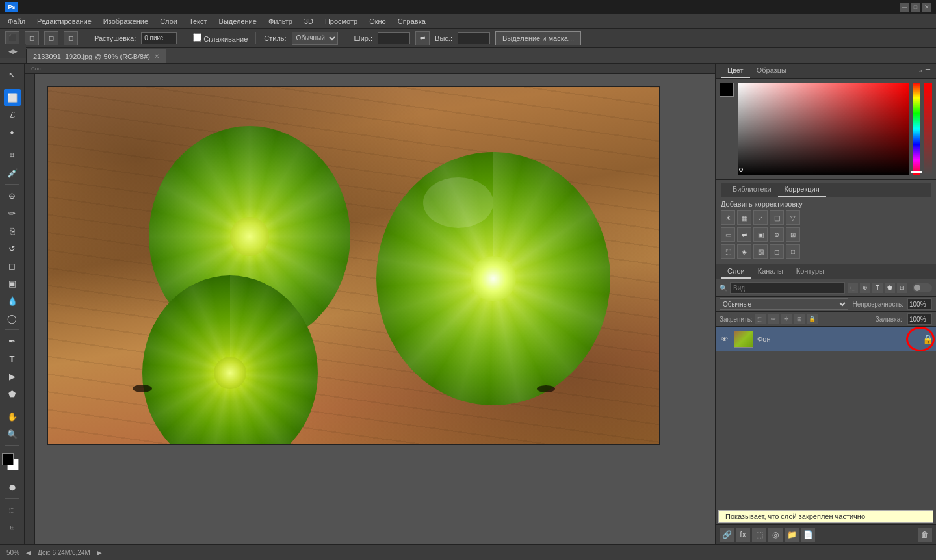 This screenshot has height=560, width=936. What do you see at coordinates (925, 535) in the screenshot?
I see `delete-layer-btn: 🗑` at bounding box center [925, 535].